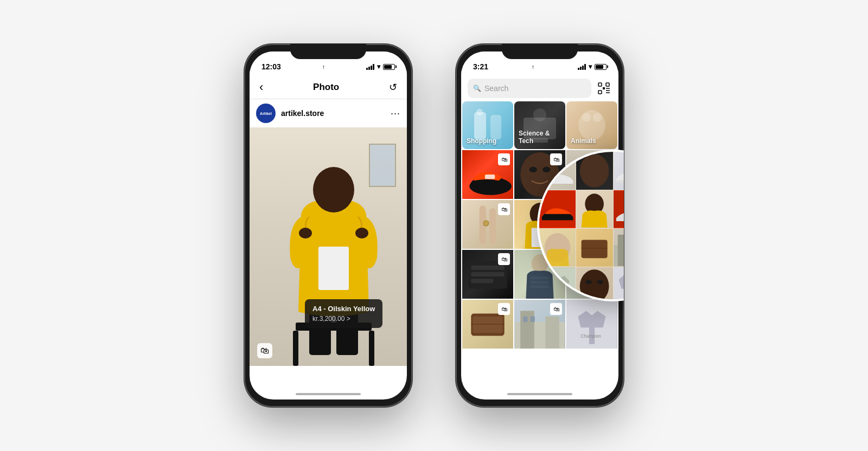  What do you see at coordinates (504, 209) in the screenshot?
I see `shop-badge-4: 🛍` at bounding box center [504, 209].